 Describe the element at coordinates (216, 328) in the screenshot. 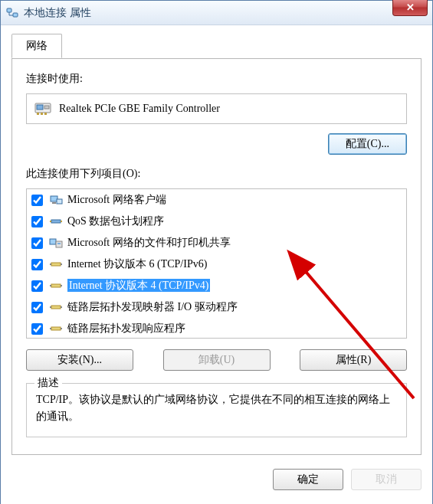

I see `list-item: 链路层拓扑发现响应程序` at that location.